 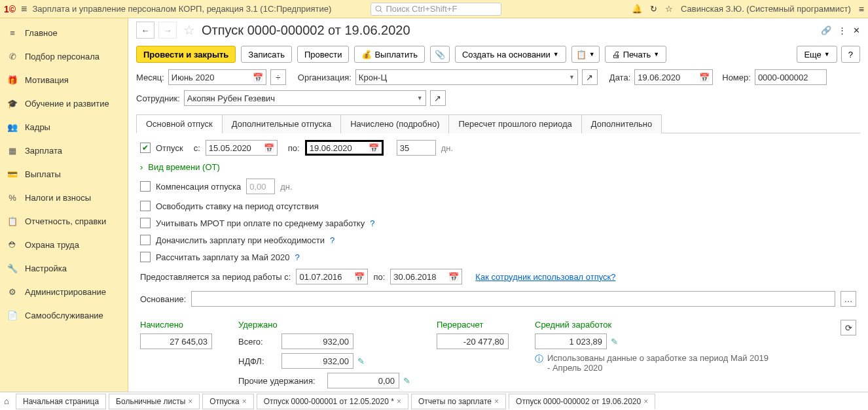 I want to click on to-date-input: 19.06.2020📅, so click(x=344, y=148).